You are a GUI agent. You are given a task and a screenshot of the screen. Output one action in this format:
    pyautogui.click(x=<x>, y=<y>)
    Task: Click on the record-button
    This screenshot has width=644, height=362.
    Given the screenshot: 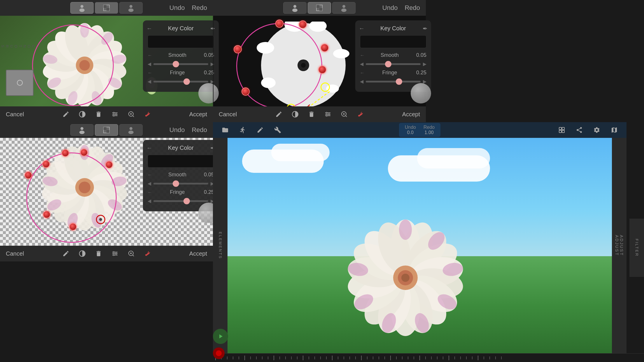 What is the action you would take?
    pyautogui.click(x=219, y=353)
    